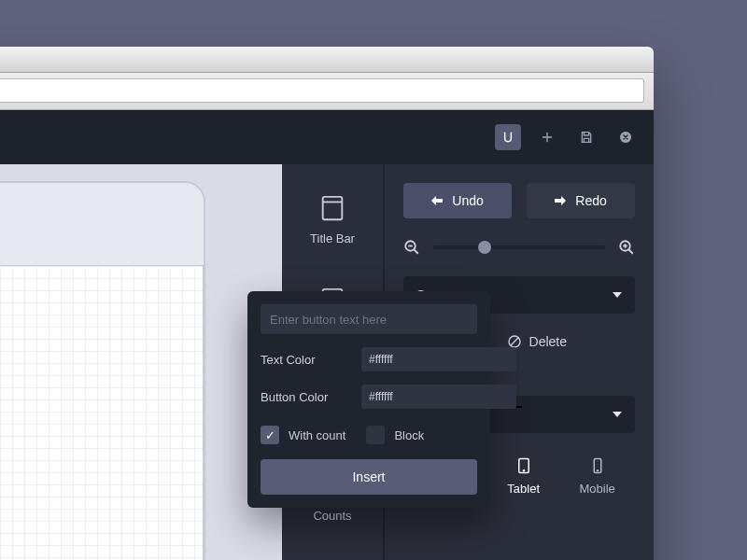 This screenshot has height=560, width=747. I want to click on delete-button: Delete, so click(537, 342).